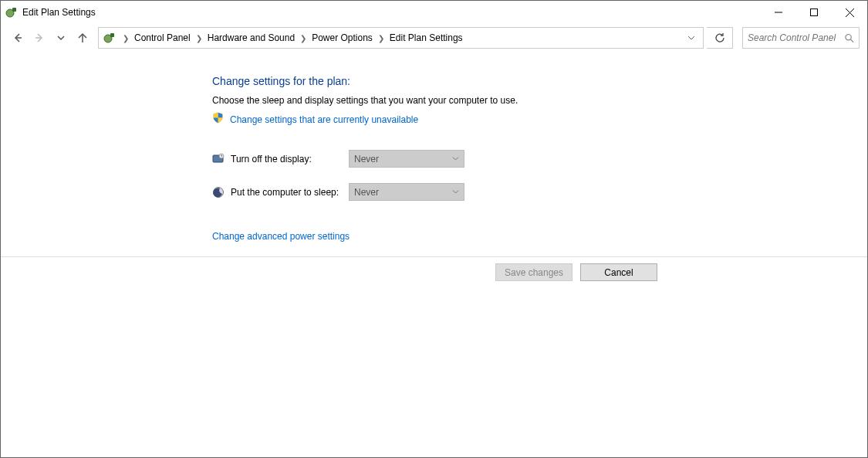 This screenshot has height=458, width=868. I want to click on up-button, so click(83, 38).